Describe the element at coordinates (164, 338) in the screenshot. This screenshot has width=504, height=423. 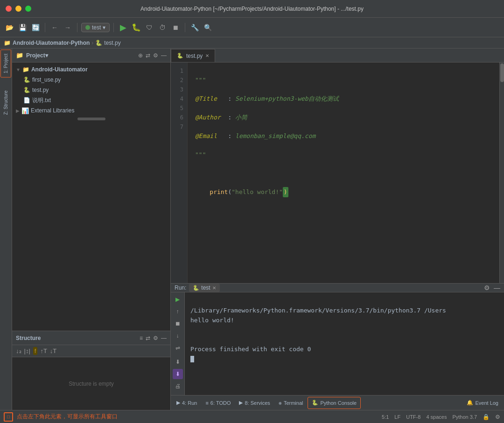
I see `struct-minimize-icon: —` at that location.